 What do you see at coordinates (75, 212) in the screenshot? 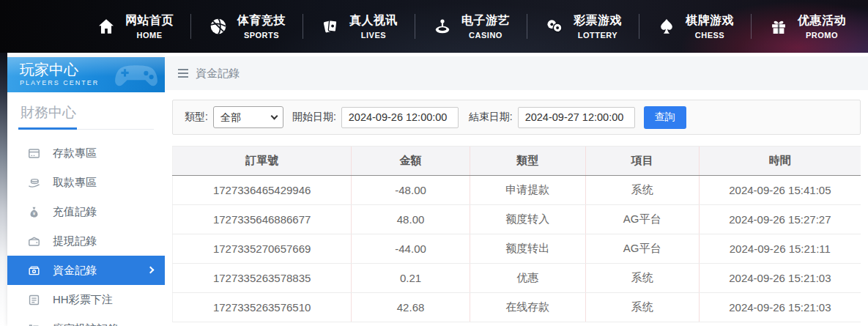
I see `sidebar-item-label: 充值記錄` at bounding box center [75, 212].